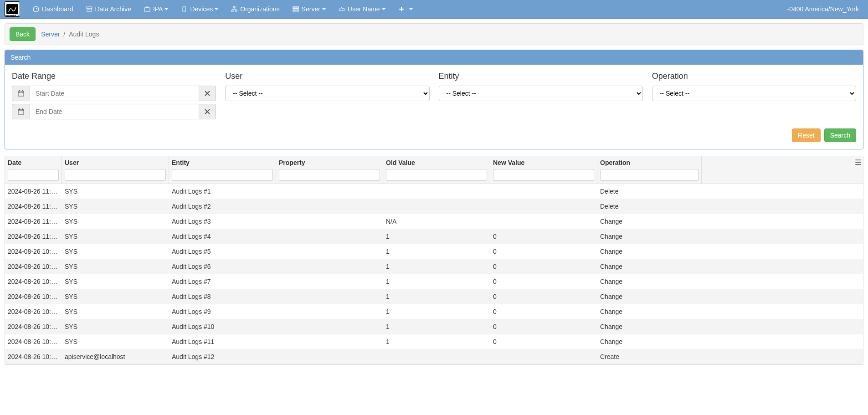 Image resolution: width=868 pixels, height=415 pixels. I want to click on nav-item-organizations: Organizations, so click(255, 9).